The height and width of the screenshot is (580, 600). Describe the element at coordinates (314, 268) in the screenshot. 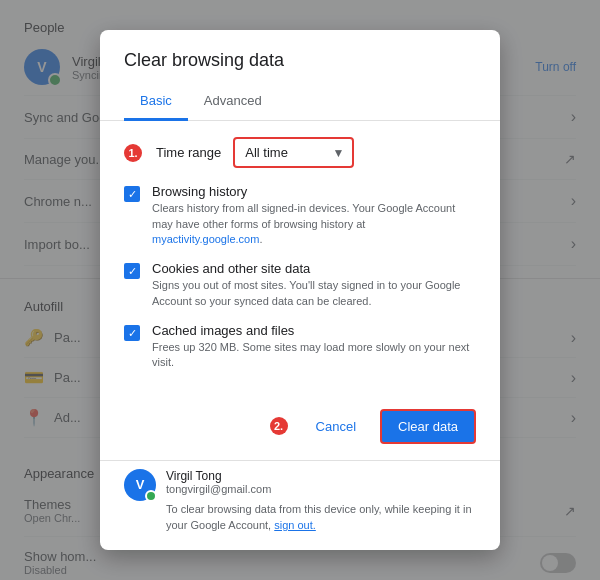

I see `cookies-title: Cookies and other site data` at that location.